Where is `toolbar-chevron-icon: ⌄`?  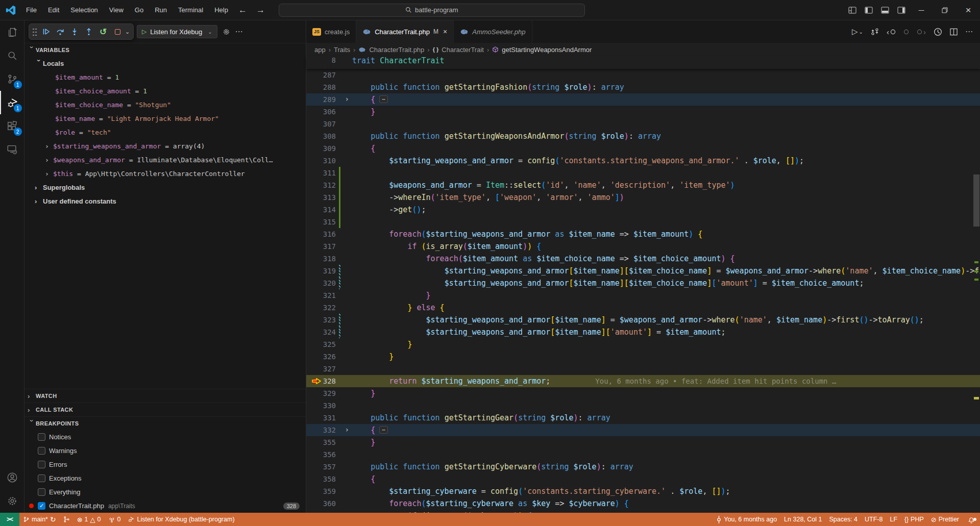
toolbar-chevron-icon: ⌄ is located at coordinates (128, 32).